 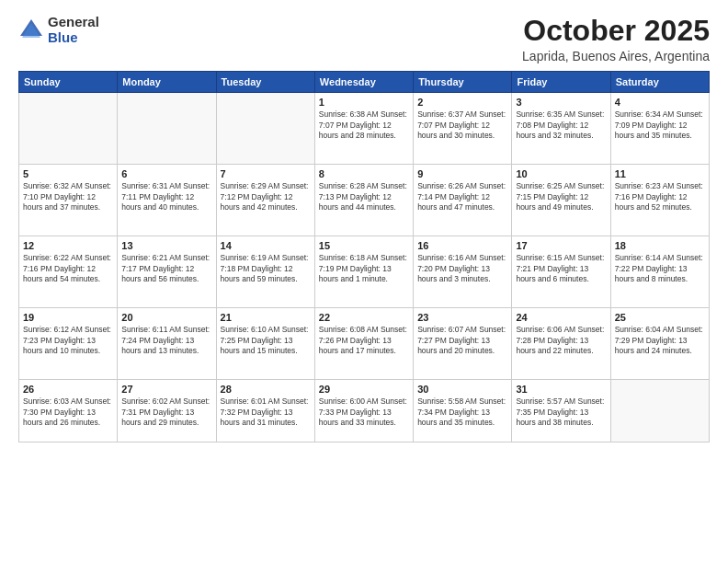 I want to click on day-info: Sunrise: 6:03 AM Sunset: 7:30 PM Dayligh…, so click(x=68, y=412).